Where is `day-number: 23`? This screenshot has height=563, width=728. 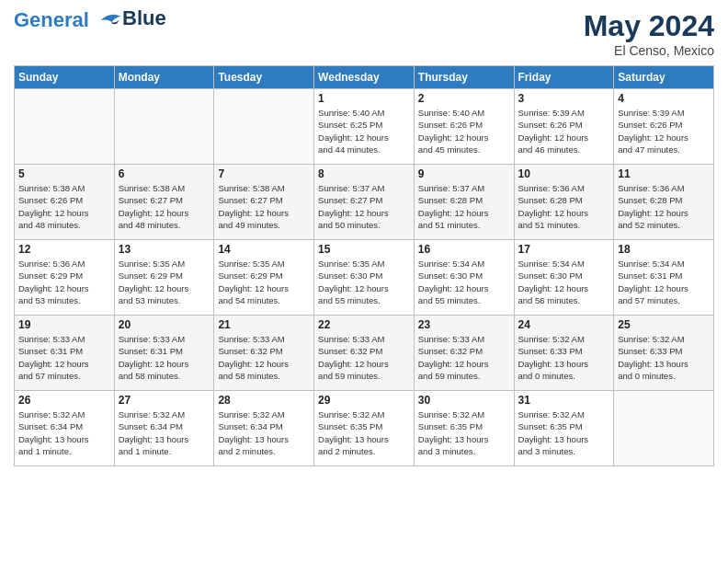 day-number: 23 is located at coordinates (464, 325).